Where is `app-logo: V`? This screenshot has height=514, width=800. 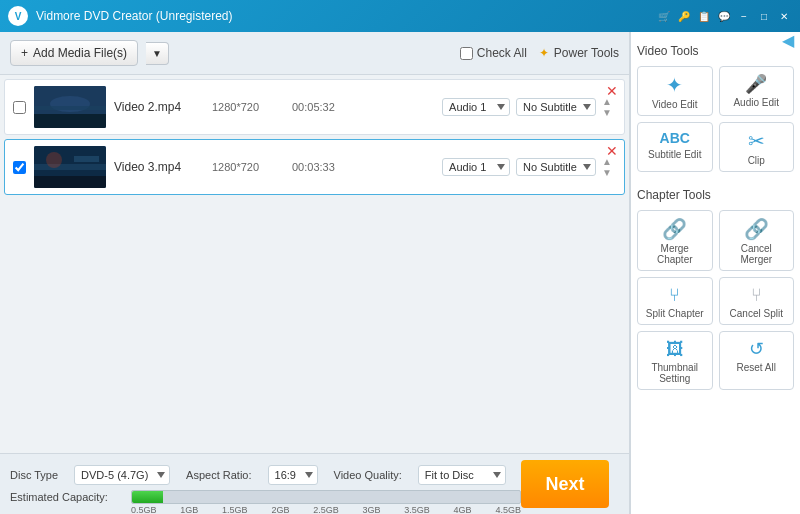
app-logo: V is located at coordinates (18, 16).